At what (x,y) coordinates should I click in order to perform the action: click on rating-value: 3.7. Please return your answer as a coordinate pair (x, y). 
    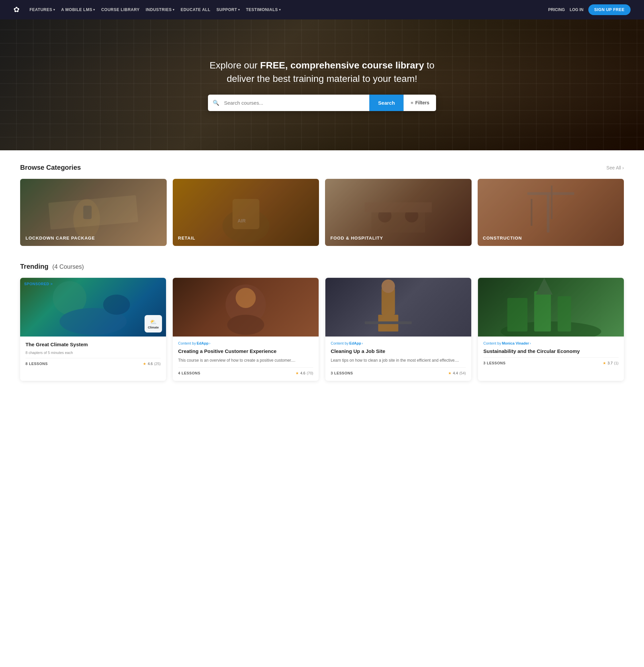
    Looking at the image, I should click on (610, 363).